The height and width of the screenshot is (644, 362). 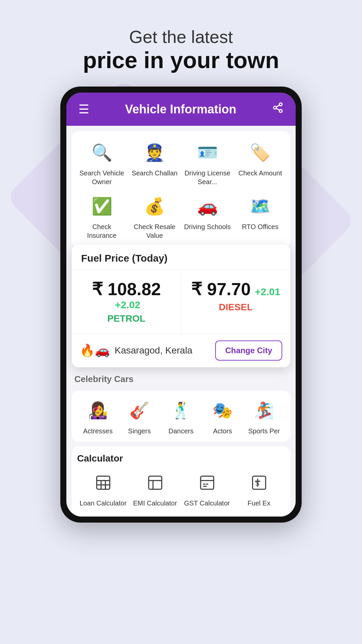 I want to click on menu-item-driving-license: 🪪 Driving License Sear..., so click(x=207, y=163).